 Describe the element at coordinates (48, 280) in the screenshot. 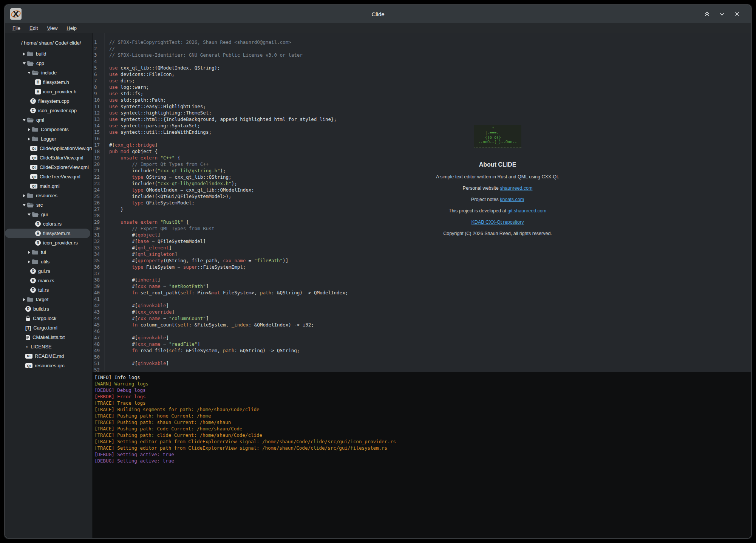

I see `tree-item-main-rs: Rmain.rs` at that location.